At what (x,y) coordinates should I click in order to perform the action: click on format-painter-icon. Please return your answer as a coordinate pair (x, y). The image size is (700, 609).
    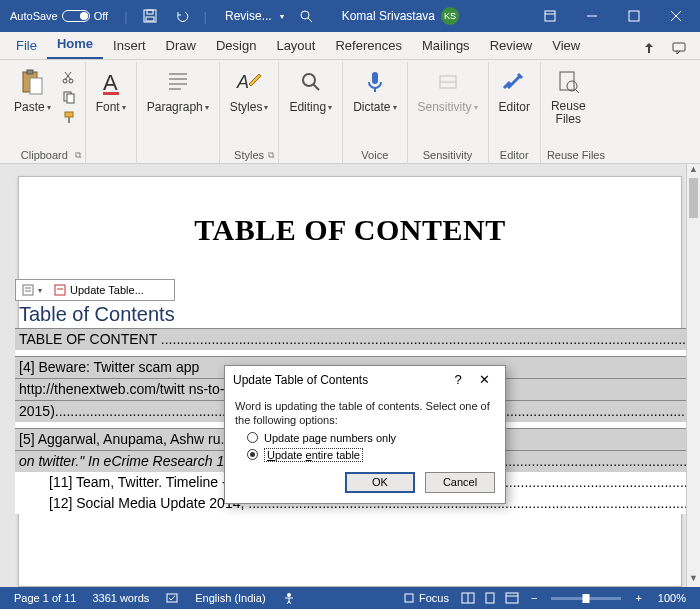
    Looking at the image, I should click on (69, 117).